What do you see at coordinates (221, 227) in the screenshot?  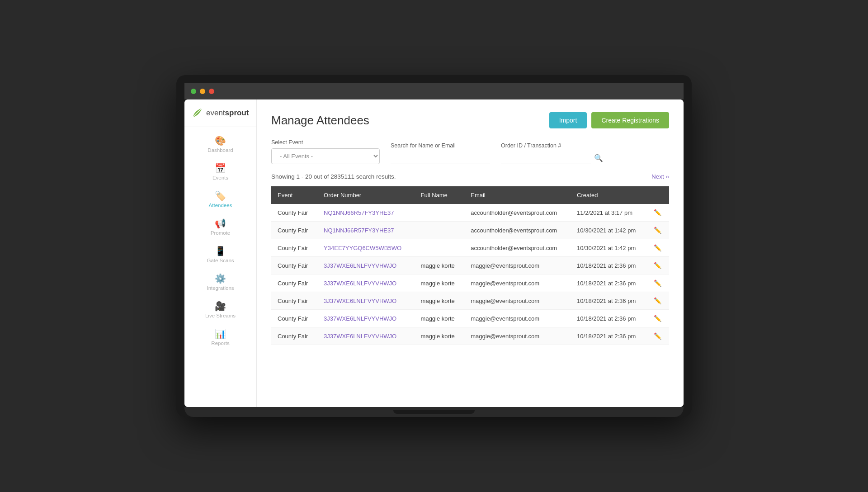 I see `sidebar-item-promote: 📢 Promote` at bounding box center [221, 227].